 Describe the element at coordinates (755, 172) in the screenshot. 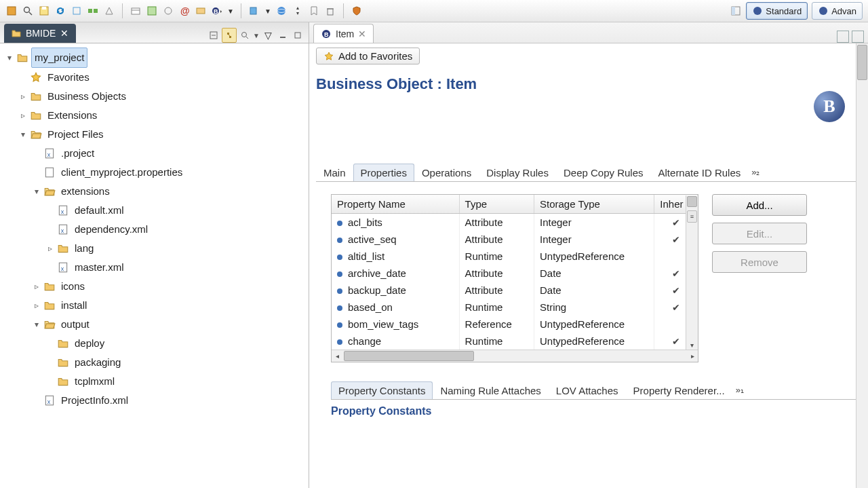

I see `tabs-overflow: »₂` at that location.